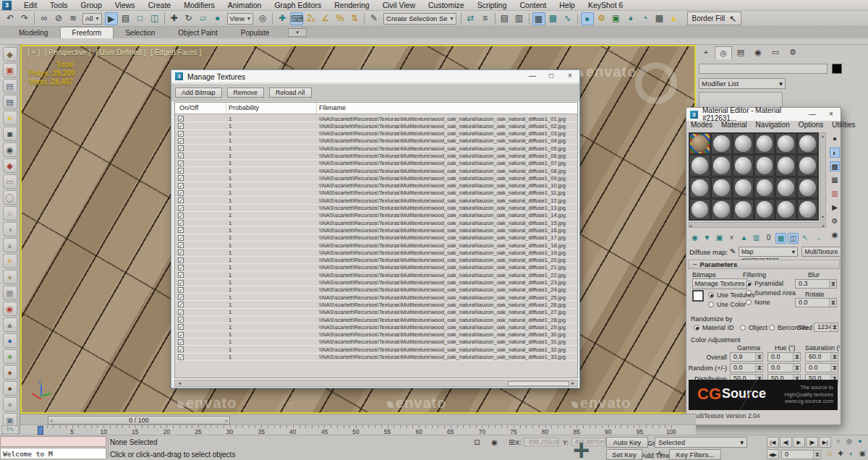 Image resolution: width=868 pixels, height=460 pixels. What do you see at coordinates (822, 357) in the screenshot?
I see `overall-saturation-field: 60.0` at bounding box center [822, 357].